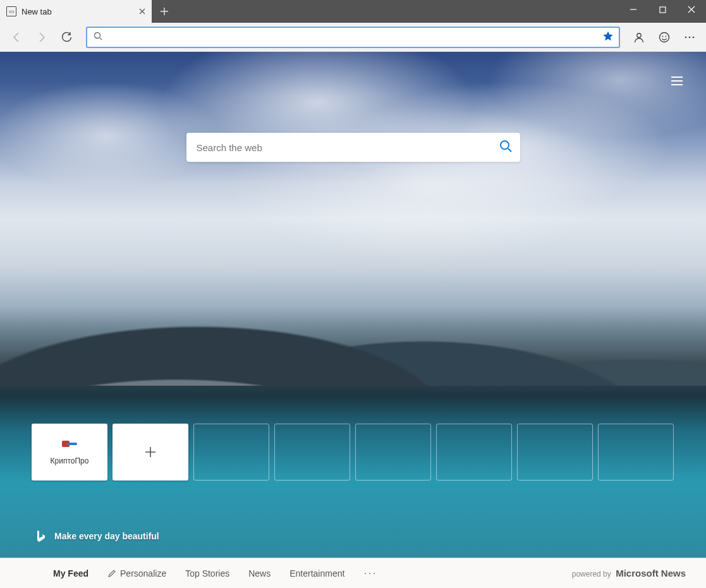  What do you see at coordinates (76, 11) in the screenshot?
I see `browser-tab: ▭ New tab` at bounding box center [76, 11].